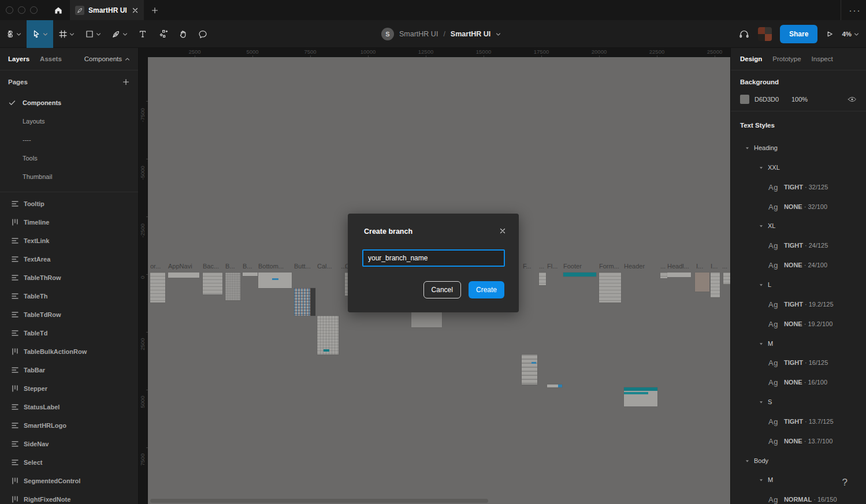  What do you see at coordinates (325, 266) in the screenshot?
I see `frame-label: Cal...` at bounding box center [325, 266].